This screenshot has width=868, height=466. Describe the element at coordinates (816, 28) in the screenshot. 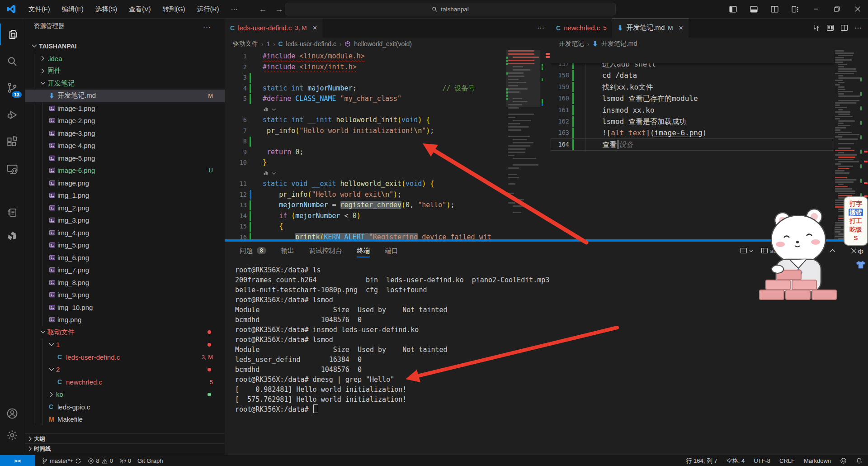

I see `open-changes-icon` at that location.